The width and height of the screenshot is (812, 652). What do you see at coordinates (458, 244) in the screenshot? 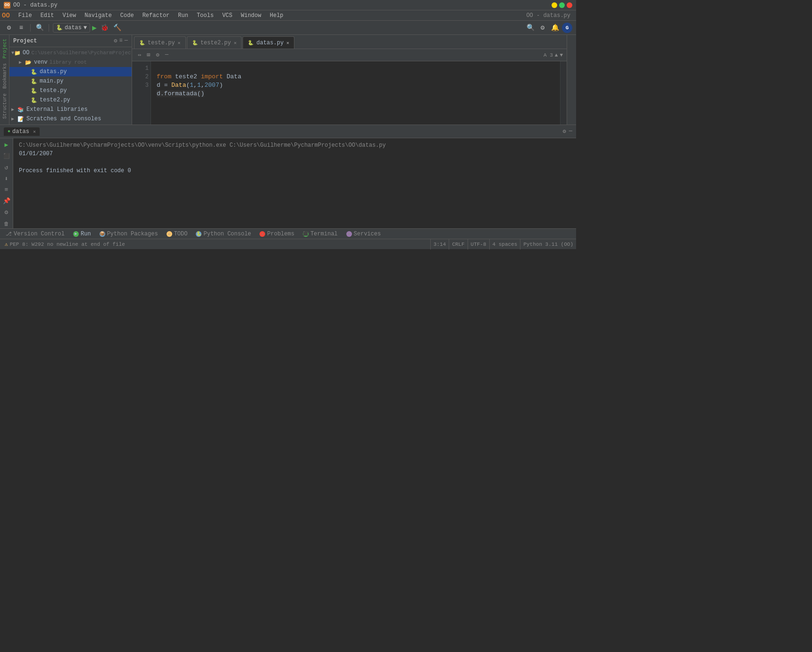
I see `status-line-sep: CRLF` at bounding box center [458, 244].